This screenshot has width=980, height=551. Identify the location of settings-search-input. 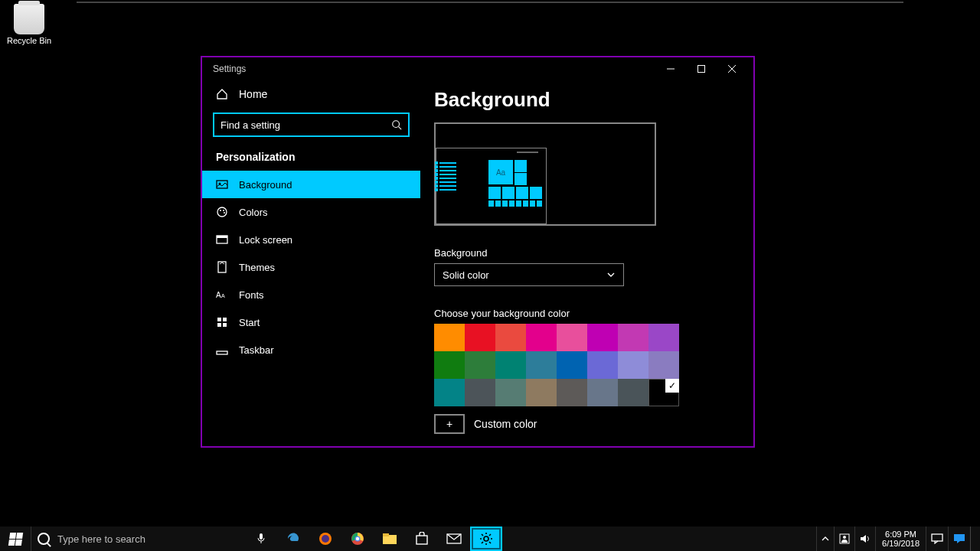
(306, 126).